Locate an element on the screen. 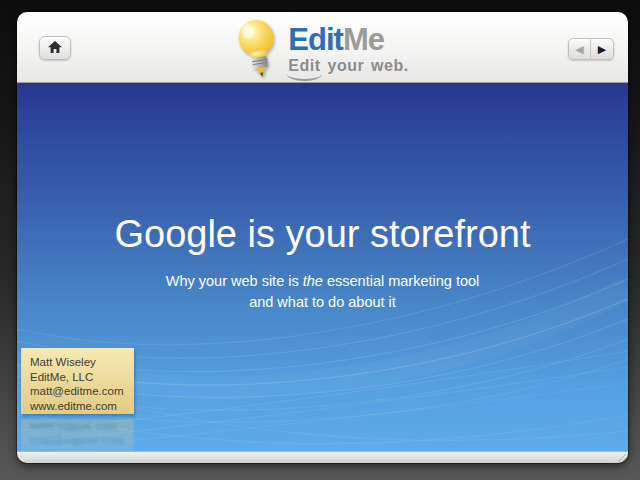 The image size is (640, 480). subtitle-line1-pre: Why your web site is is located at coordinates (234, 281).